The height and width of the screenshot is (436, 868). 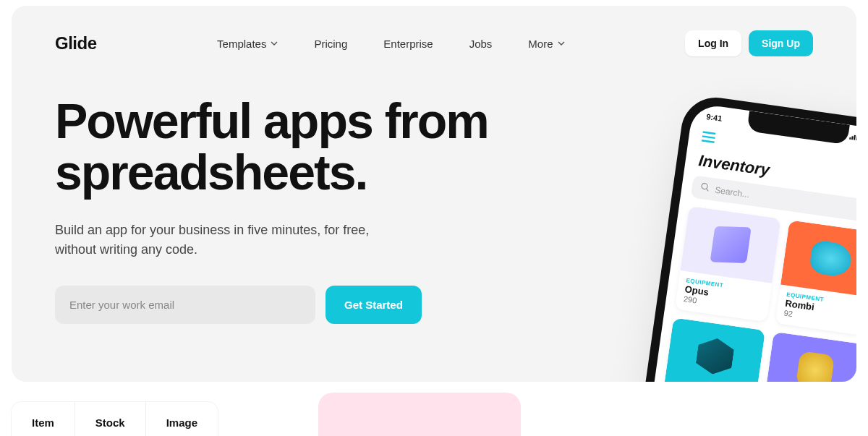 What do you see at coordinates (712, 350) in the screenshot?
I see `app-card: EQUIPMENT Hobrox 256` at bounding box center [712, 350].